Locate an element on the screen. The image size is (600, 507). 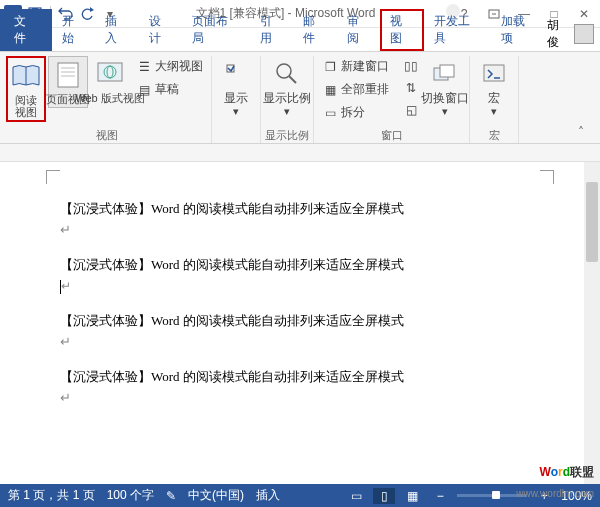
tab-mailings: 邮件 is located at coordinates (315, 30).